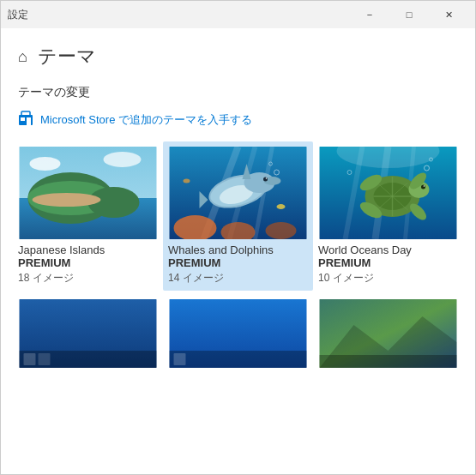 The image size is (476, 475). Describe the element at coordinates (388, 262) in the screenshot. I see `theme-badge-world-oceans-day: PREMIUM` at that location.